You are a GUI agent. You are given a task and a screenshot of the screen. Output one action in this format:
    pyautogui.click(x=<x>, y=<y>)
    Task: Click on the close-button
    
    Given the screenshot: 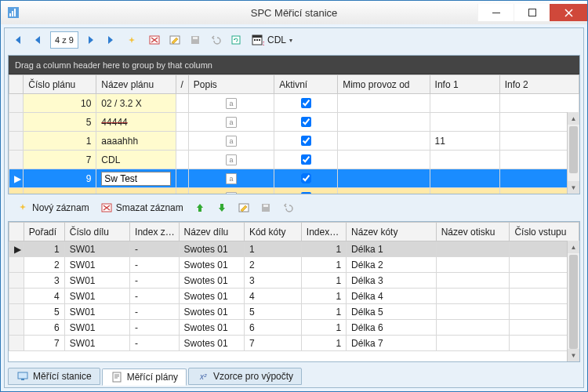 What is the action you would take?
    pyautogui.click(x=568, y=13)
    